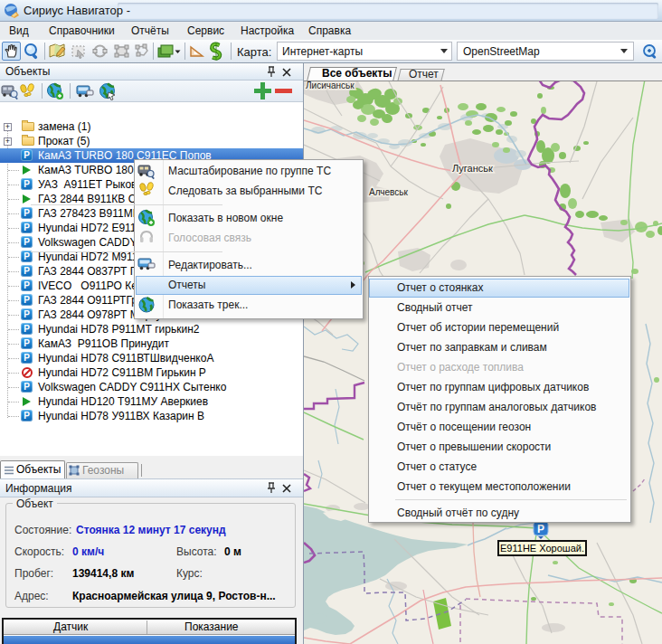 This screenshot has width=662, height=644. I want to click on svg-text: P, so click(541, 529).